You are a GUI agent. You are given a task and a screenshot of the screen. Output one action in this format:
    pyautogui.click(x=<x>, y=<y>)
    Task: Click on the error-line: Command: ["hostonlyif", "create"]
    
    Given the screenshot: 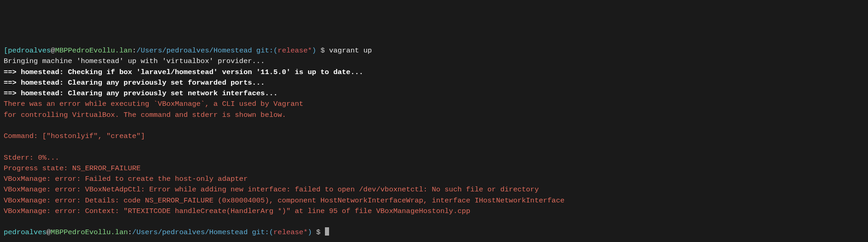 What is the action you would take?
    pyautogui.click(x=434, y=136)
    